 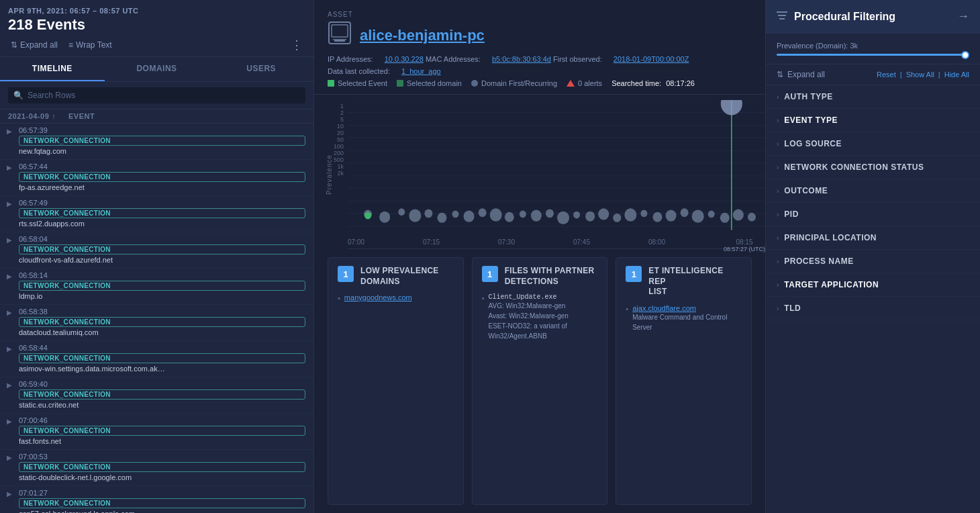 What do you see at coordinates (162, 477) in the screenshot?
I see `event-domain: static-doubleclick-net.l.google.com` at bounding box center [162, 477].